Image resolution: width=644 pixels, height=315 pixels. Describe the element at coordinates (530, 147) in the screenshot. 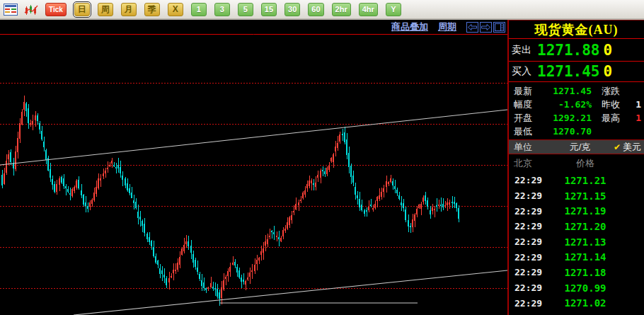

I see `unit-label: 单位` at that location.